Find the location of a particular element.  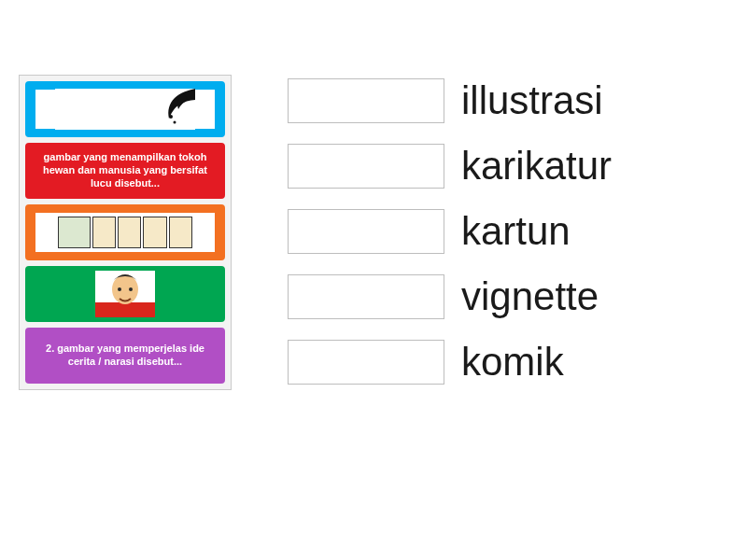

drop-slot-vignette is located at coordinates (366, 297).